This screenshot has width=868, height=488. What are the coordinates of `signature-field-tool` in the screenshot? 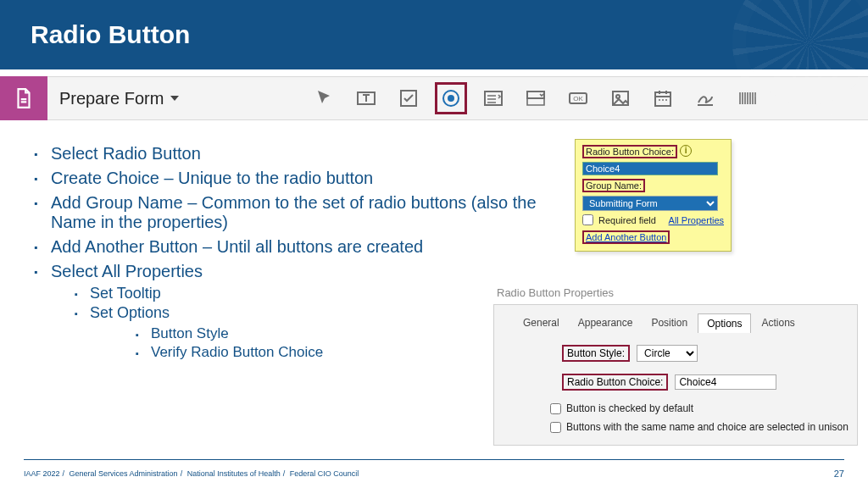 It's located at (705, 98).